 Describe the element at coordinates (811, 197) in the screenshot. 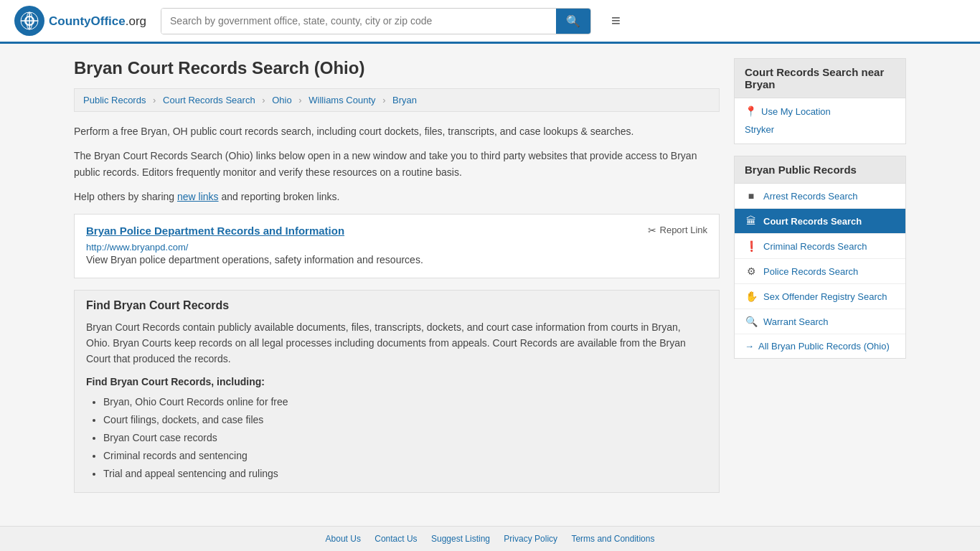

I see `sidebar-arrest-label: Arrest Records Search` at that location.